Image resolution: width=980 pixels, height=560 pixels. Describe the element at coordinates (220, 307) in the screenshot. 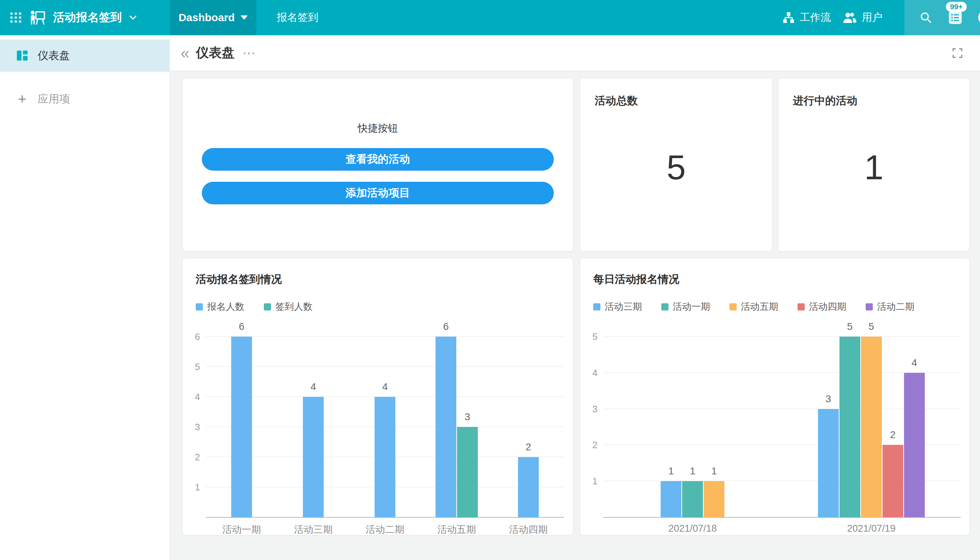

I see `legend-item: 报名人数` at that location.